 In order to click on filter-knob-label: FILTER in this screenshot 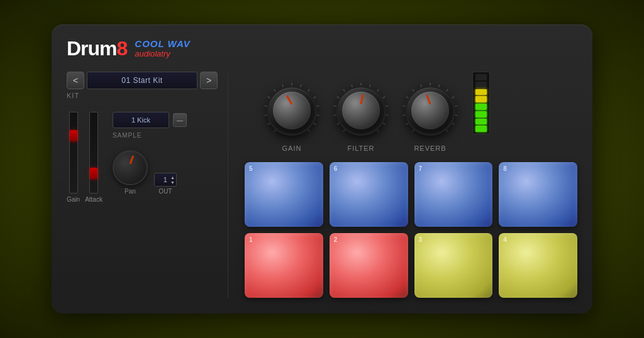, I will do `click(361, 148)`.